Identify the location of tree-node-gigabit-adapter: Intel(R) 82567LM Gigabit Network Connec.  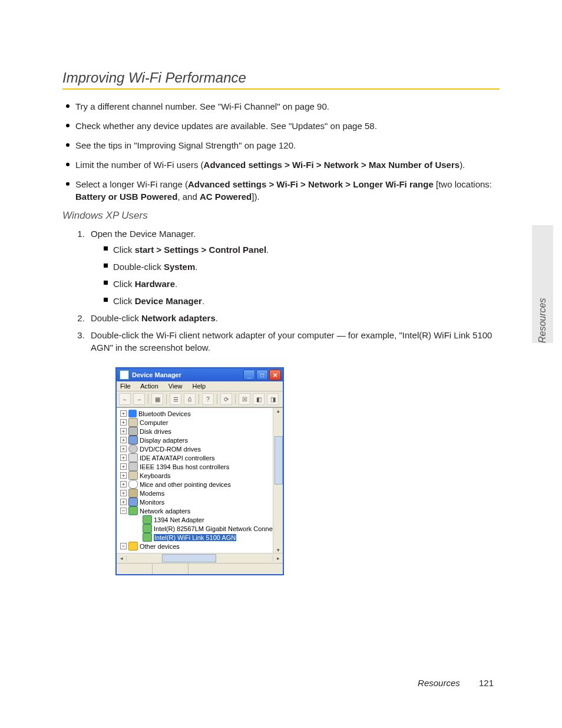
(200, 528).